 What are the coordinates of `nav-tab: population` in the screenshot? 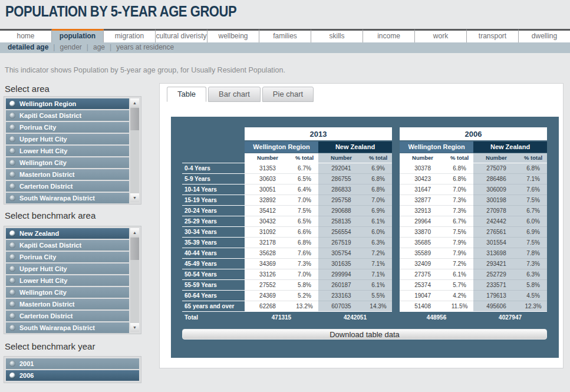 It's located at (78, 35).